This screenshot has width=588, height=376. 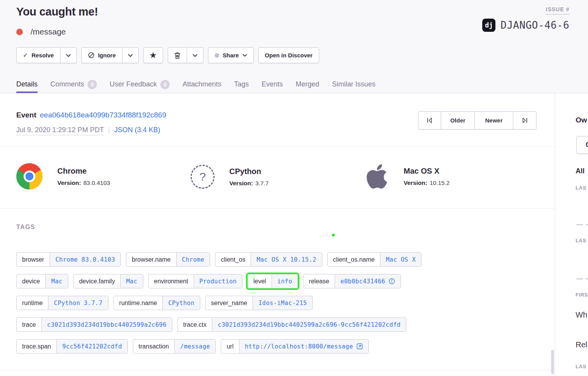 What do you see at coordinates (285, 281) in the screenshot?
I see `tag-value-text: info` at bounding box center [285, 281].